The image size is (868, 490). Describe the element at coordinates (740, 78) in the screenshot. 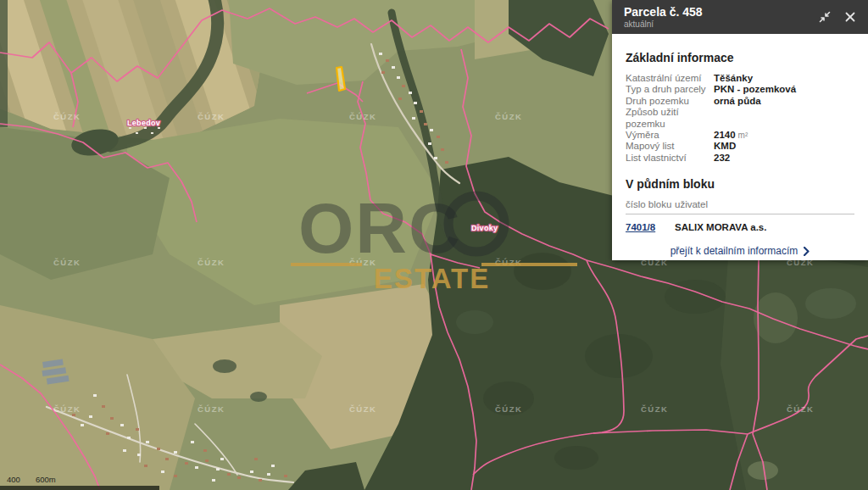

I see `info-row-katastralni-uzemi: Katastrální území Těšánky` at that location.